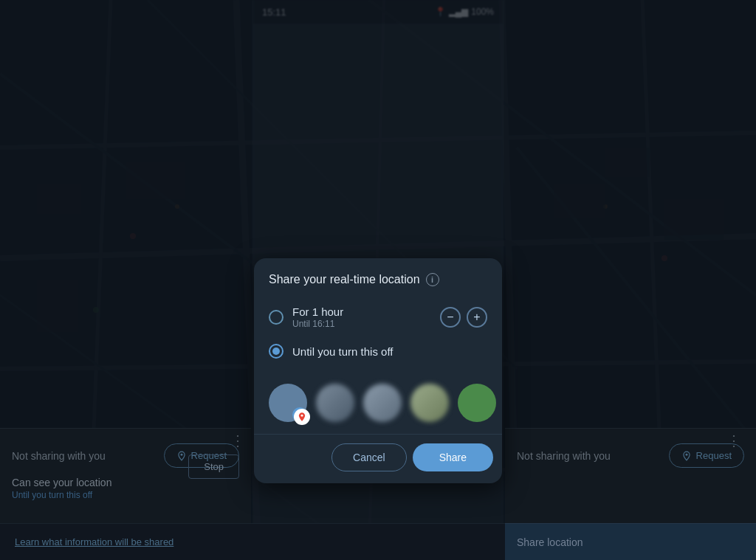  I want to click on maps-logo-badge, so click(302, 417).